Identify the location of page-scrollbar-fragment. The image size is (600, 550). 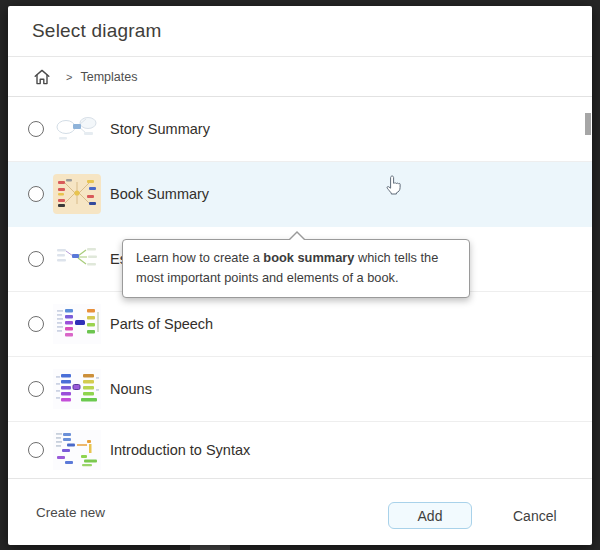
(210, 548).